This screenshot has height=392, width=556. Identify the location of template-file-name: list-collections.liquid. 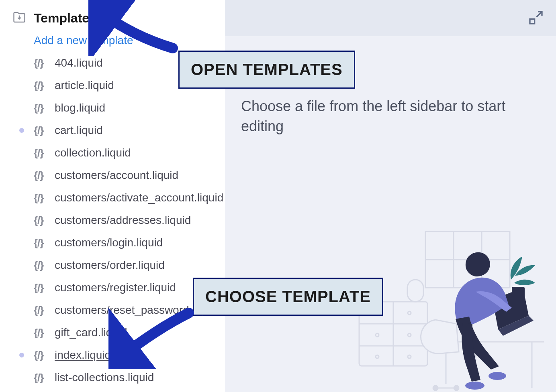
(104, 378).